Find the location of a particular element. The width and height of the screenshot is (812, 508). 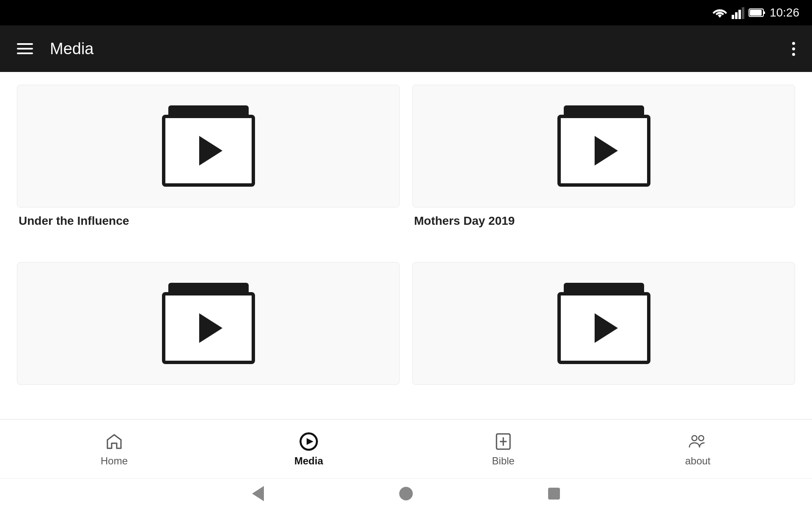

home-button is located at coordinates (406, 494).